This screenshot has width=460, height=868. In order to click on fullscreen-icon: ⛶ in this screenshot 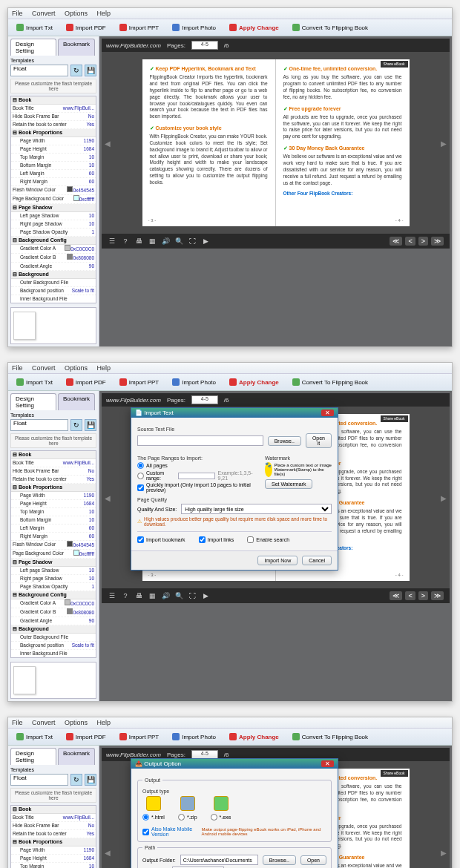, I will do `click(192, 241)`.